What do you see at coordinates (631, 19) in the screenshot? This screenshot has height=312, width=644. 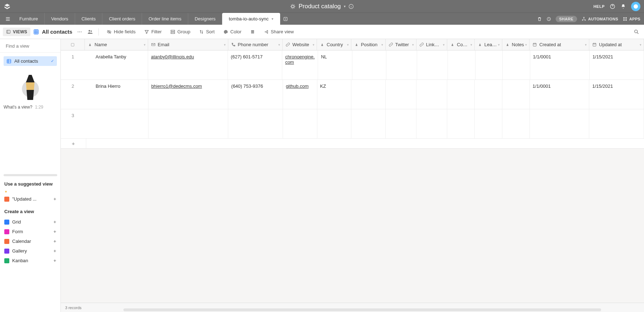 I see `apps-button: APPS` at bounding box center [631, 19].